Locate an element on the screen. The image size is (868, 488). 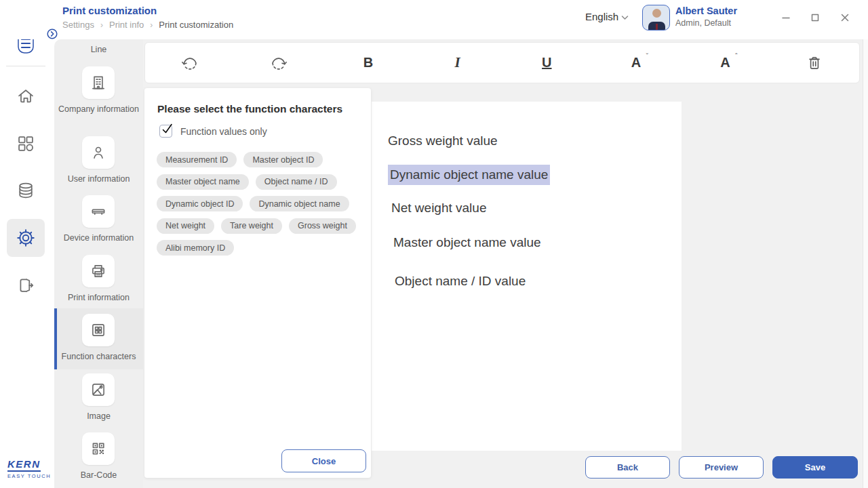
barcode-icon is located at coordinates (98, 449).